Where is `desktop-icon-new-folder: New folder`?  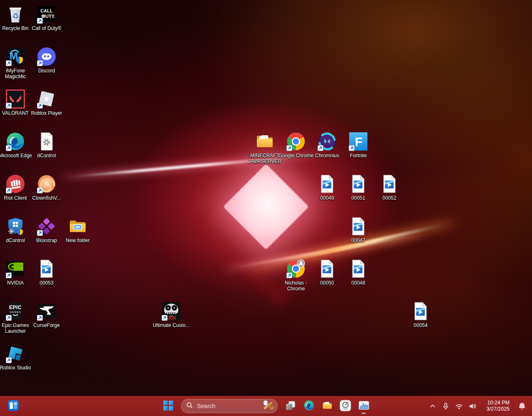
desktop-icon-new-folder: New folder is located at coordinates (78, 230).